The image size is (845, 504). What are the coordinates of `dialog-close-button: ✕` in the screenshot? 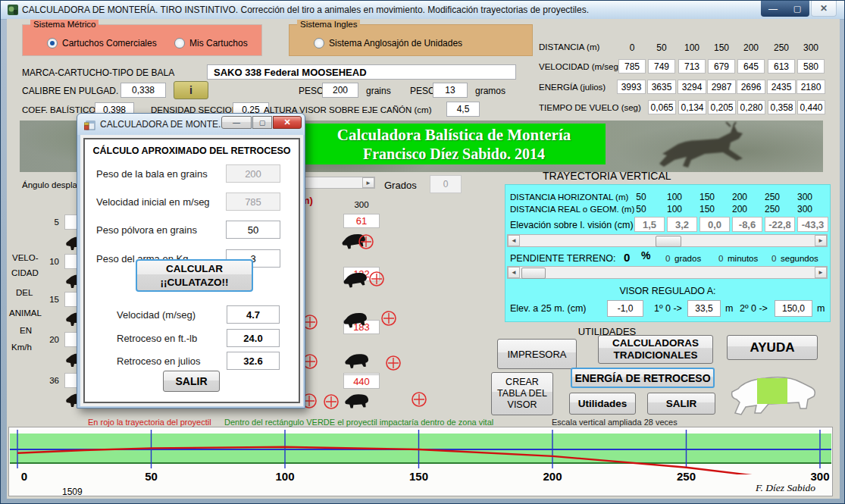 It's located at (287, 123).